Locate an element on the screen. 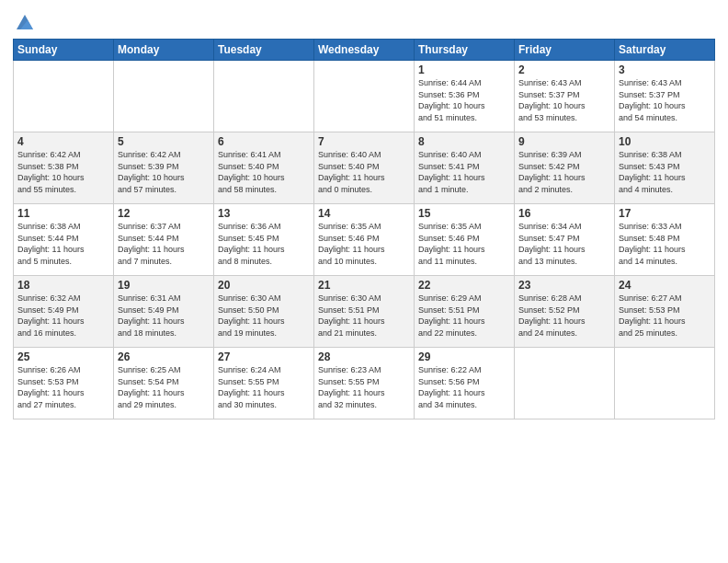  day-info: Sunrise: 6:31 AM Sunset: 5:49 PM Dayligh… is located at coordinates (151, 316).